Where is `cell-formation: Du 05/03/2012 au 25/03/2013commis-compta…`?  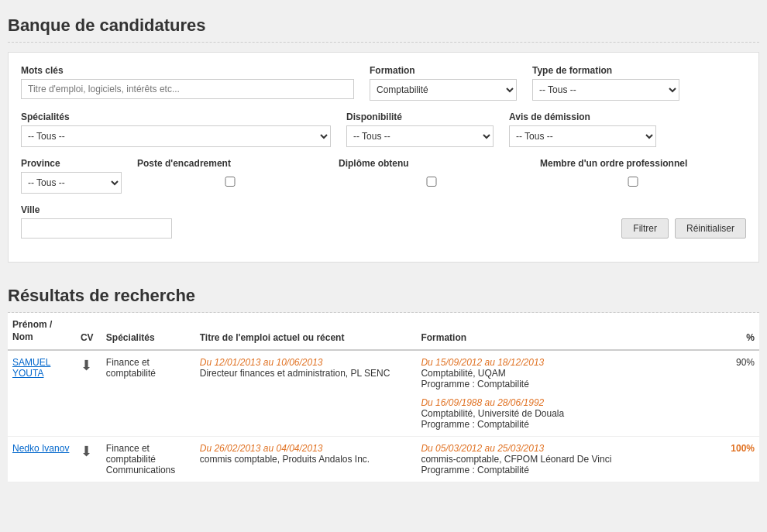
cell-formation: Du 05/03/2012 au 25/03/2013commis-compta… is located at coordinates (569, 460).